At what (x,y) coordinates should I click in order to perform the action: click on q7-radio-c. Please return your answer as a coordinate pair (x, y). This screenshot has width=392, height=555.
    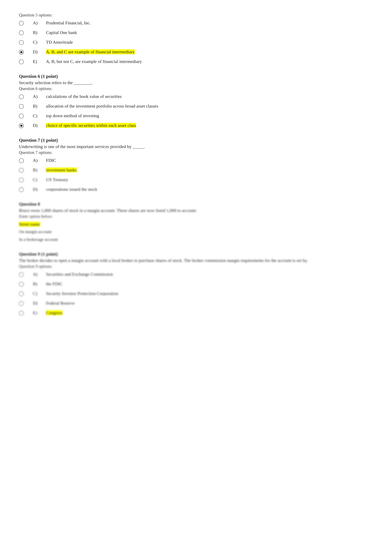
    Looking at the image, I should click on (24, 180).